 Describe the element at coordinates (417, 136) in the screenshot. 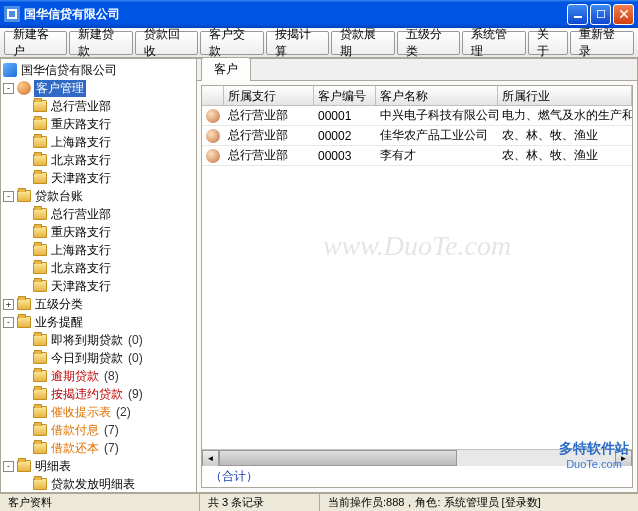

I see `table-row: 总行营业部 00002 佳华农产品工业公司 农、林、牧、渔业` at that location.